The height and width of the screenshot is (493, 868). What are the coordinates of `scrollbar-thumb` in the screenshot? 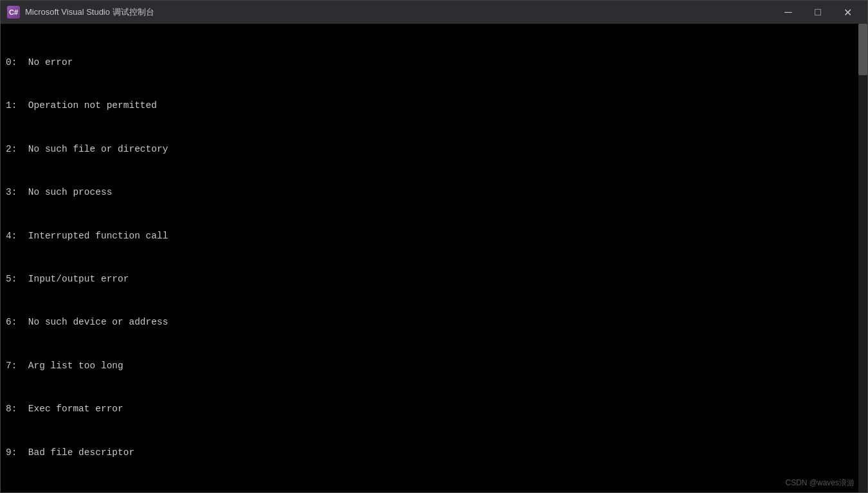 It's located at (863, 49).